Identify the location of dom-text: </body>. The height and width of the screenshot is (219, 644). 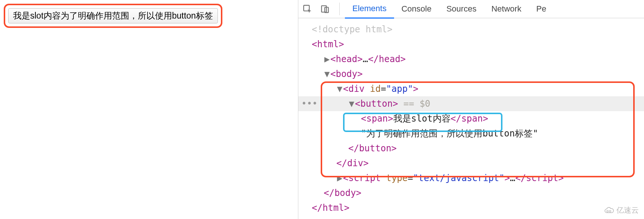
(343, 193).